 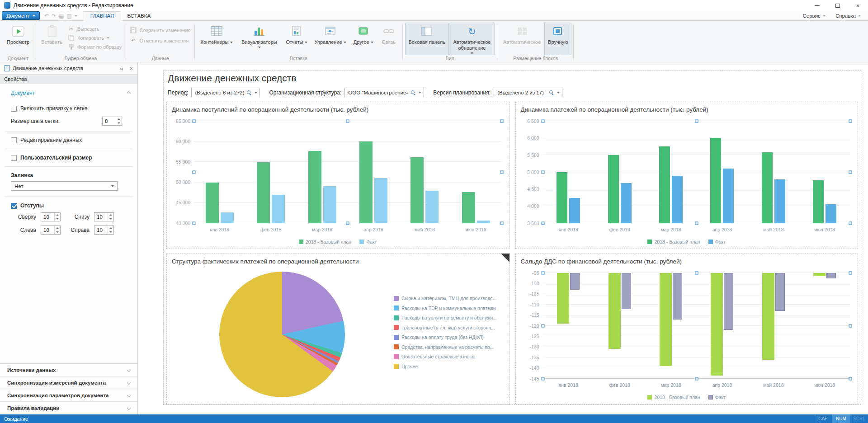 I want to click on properties-tab: Свойства, so click(x=69, y=79).